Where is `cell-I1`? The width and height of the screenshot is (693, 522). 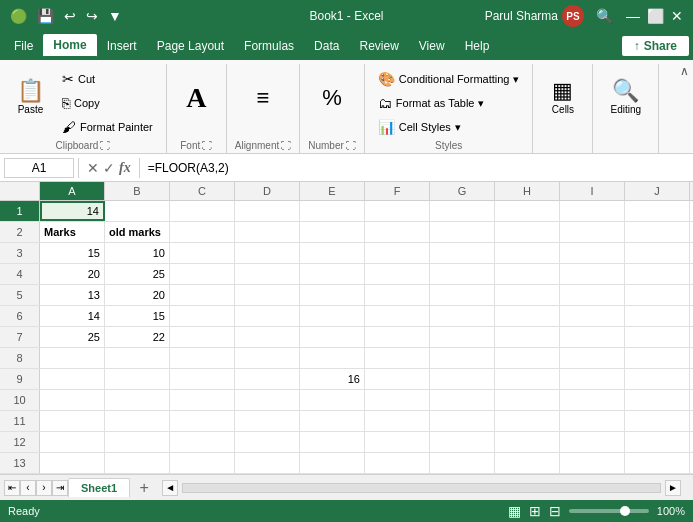 cell-I1 is located at coordinates (592, 211).